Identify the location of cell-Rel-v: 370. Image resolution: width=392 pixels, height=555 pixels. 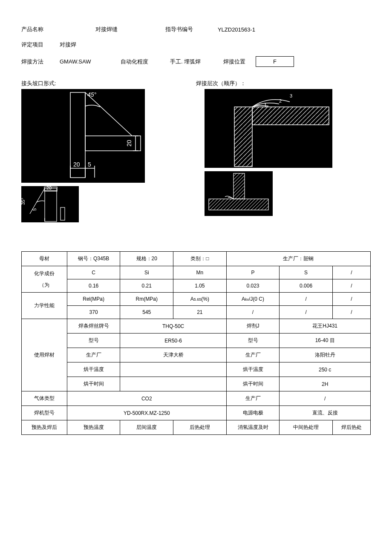
(94, 313).